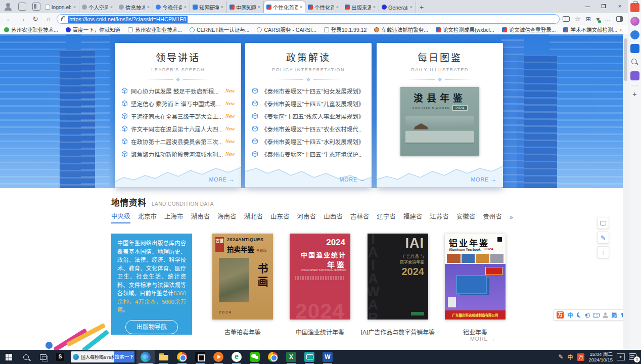 Image resolution: width=641 pixels, height=364 pixels. I want to click on bookmark-item: 学术不端文献检测..., so click(590, 29).